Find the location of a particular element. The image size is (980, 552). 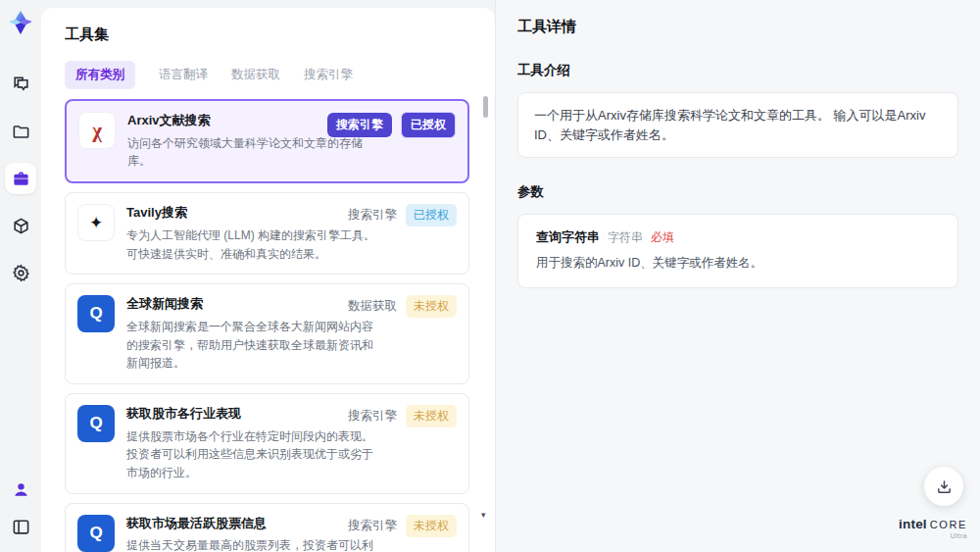

news-search-logo-icon: Q is located at coordinates (96, 314).